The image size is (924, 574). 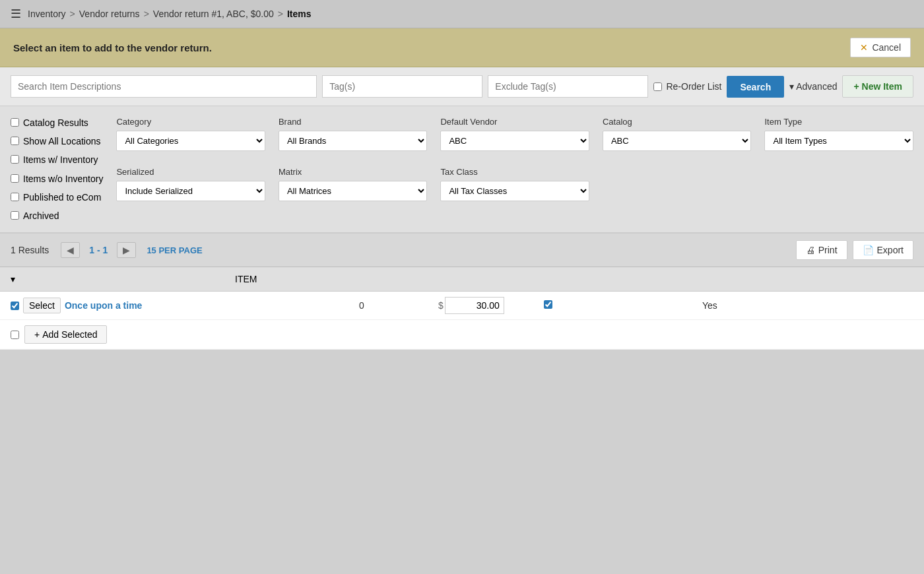 I want to click on new-item-button: + New Item, so click(x=878, y=86).